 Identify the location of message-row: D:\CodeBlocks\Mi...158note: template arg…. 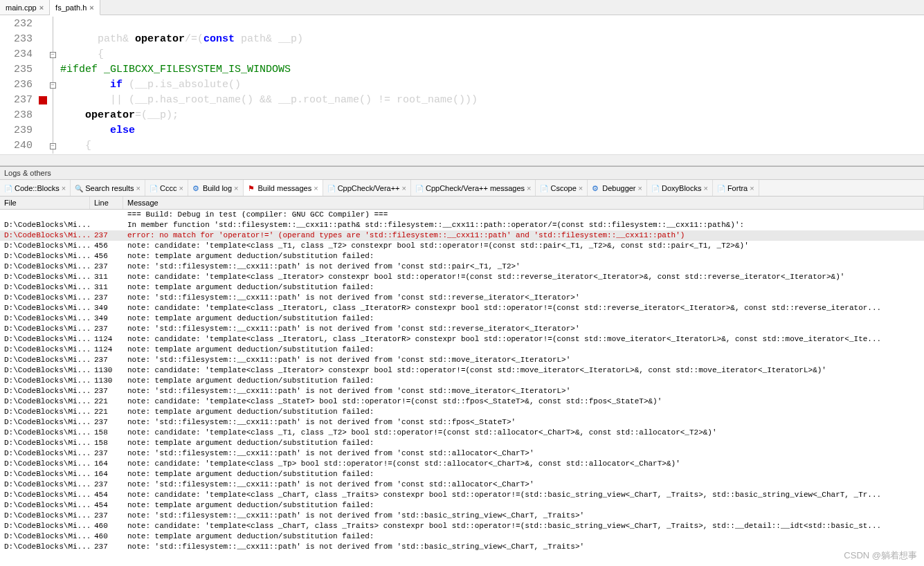
(462, 443).